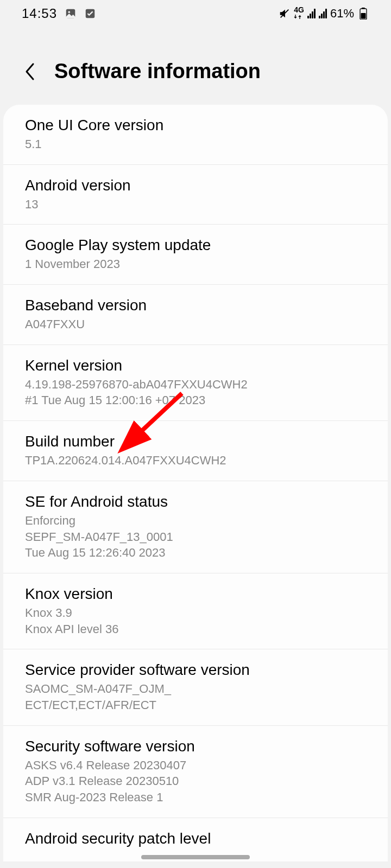 Image resolution: width=391 pixels, height=868 pixels. What do you see at coordinates (195, 857) in the screenshot?
I see `navigation-handle` at bounding box center [195, 857].